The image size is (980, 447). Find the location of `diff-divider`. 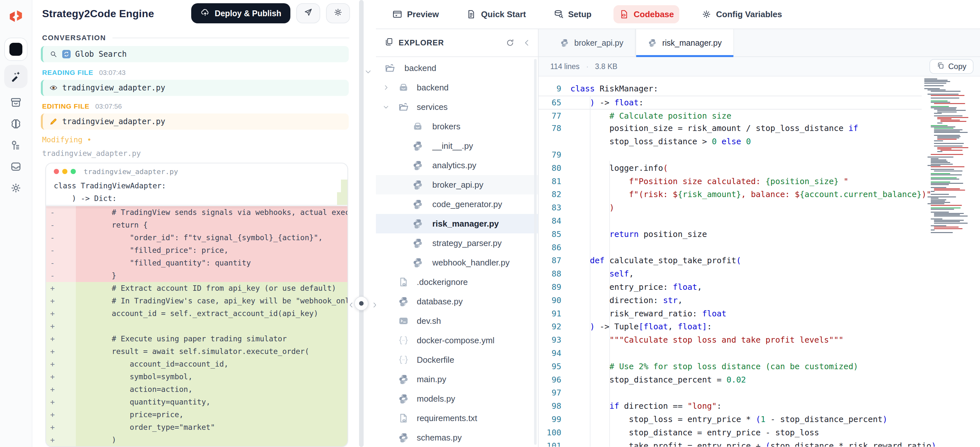

diff-divider is located at coordinates (197, 205).